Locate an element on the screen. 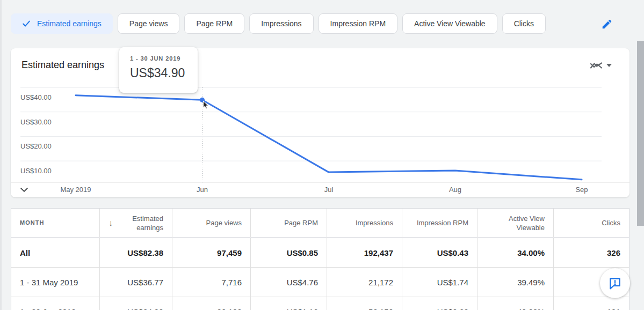  cell-page-rpm: US$1.16 is located at coordinates (288, 304).